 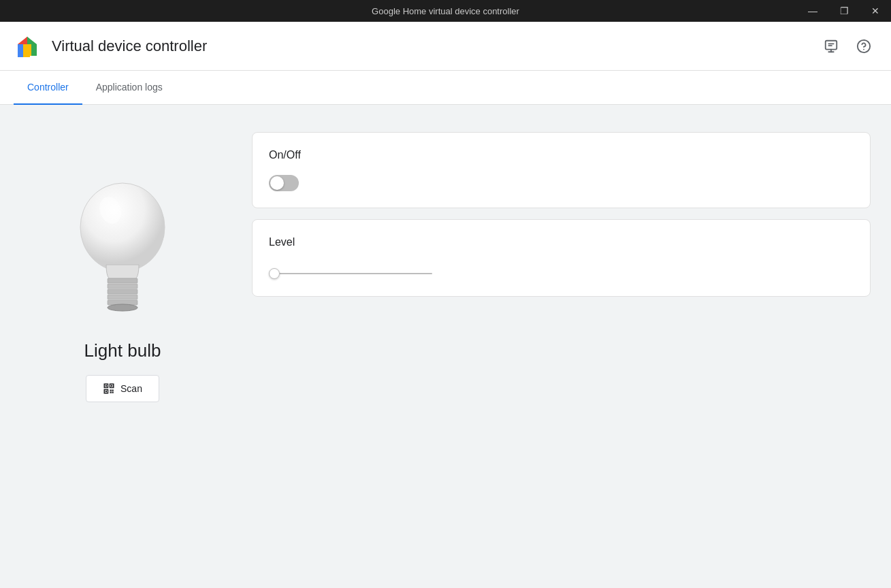 What do you see at coordinates (123, 351) in the screenshot?
I see `device-name: Light bulb` at bounding box center [123, 351].